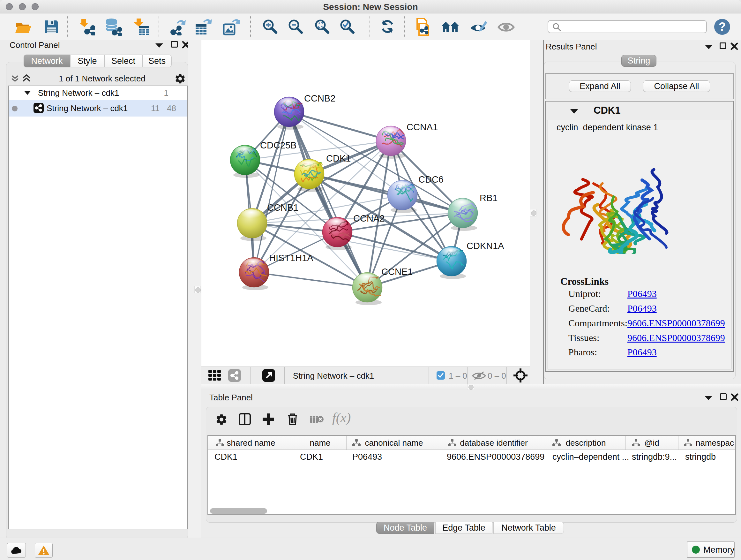  What do you see at coordinates (291, 258) in the screenshot?
I see `svg-text: HIST1H1A` at bounding box center [291, 258].